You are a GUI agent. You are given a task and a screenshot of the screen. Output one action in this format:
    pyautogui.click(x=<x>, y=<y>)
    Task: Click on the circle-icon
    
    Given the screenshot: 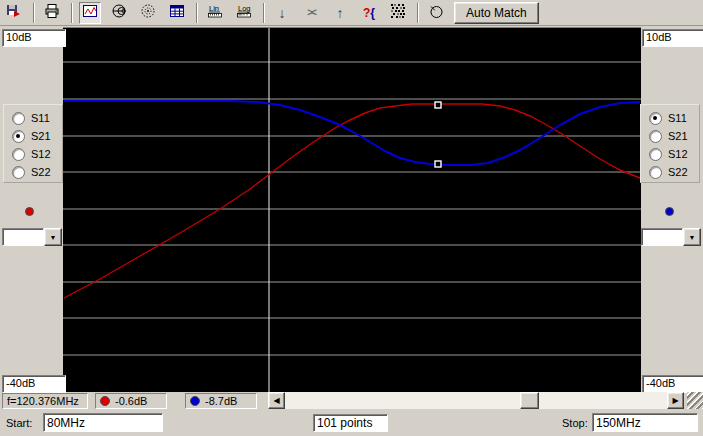 What is the action you would take?
    pyautogui.click(x=436, y=12)
    